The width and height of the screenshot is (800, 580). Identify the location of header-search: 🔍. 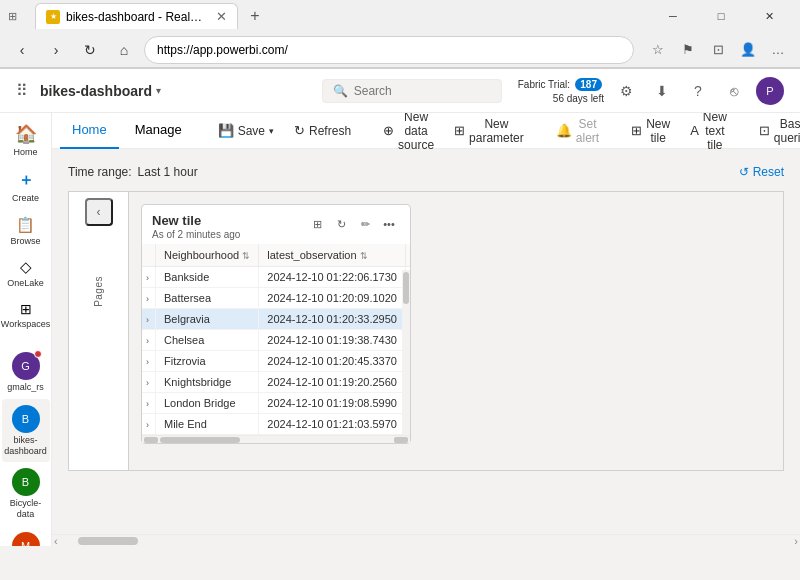
(412, 91).